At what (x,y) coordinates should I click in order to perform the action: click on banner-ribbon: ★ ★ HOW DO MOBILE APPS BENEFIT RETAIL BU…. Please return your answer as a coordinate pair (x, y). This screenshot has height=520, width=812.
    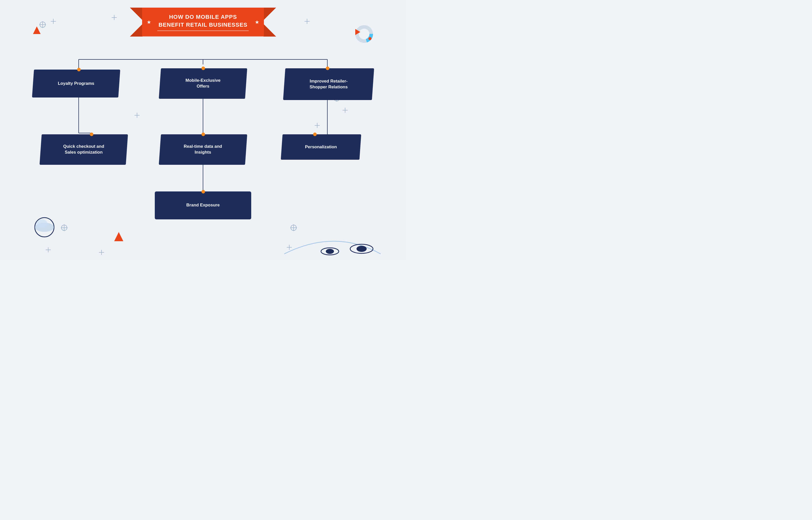
    Looking at the image, I should click on (203, 22).